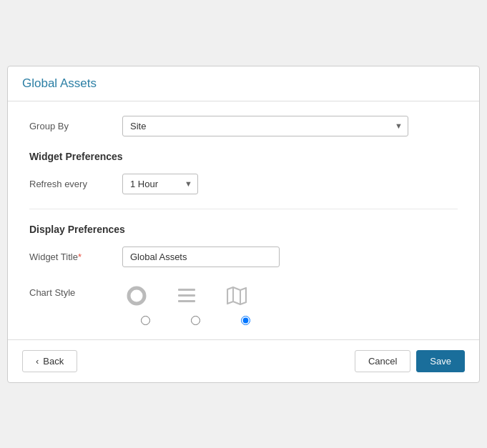  What do you see at coordinates (243, 156) in the screenshot?
I see `widget-preferences-title: Widget Preferences` at bounding box center [243, 156].